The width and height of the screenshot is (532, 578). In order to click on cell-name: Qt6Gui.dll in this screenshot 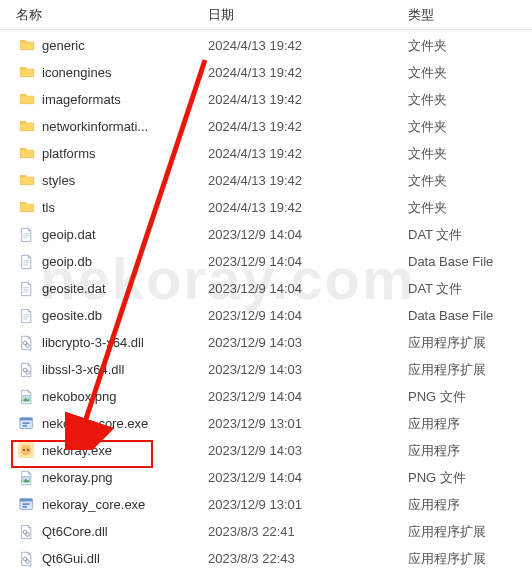, I will do `click(104, 559)`.